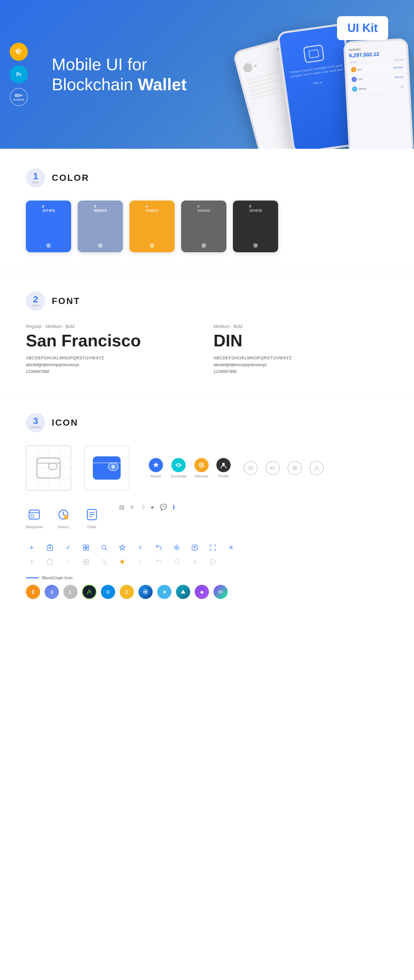 The width and height of the screenshot is (414, 980). Describe the element at coordinates (156, 465) in the screenshot. I see `assets-icon` at that location.